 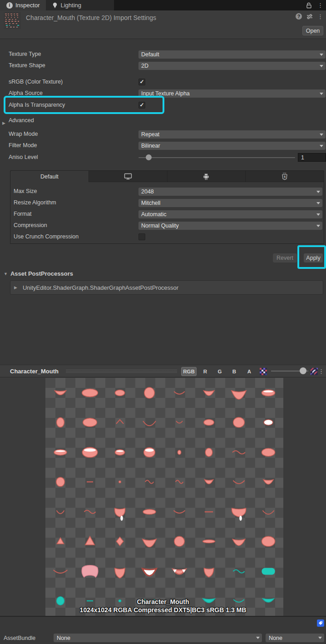 What do you see at coordinates (38, 273) in the screenshot?
I see `postprocessors-foldout: ▼ Asset PostProcessors` at bounding box center [38, 273].